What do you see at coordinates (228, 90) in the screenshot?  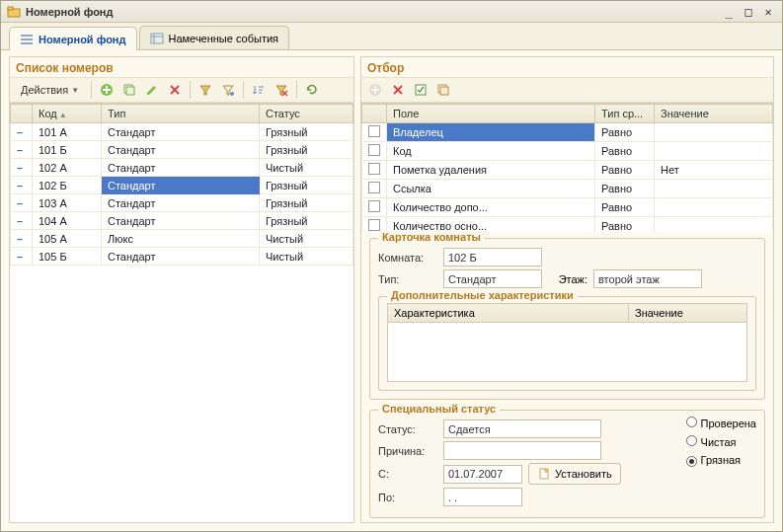 I see `filter-settings-button` at bounding box center [228, 90].